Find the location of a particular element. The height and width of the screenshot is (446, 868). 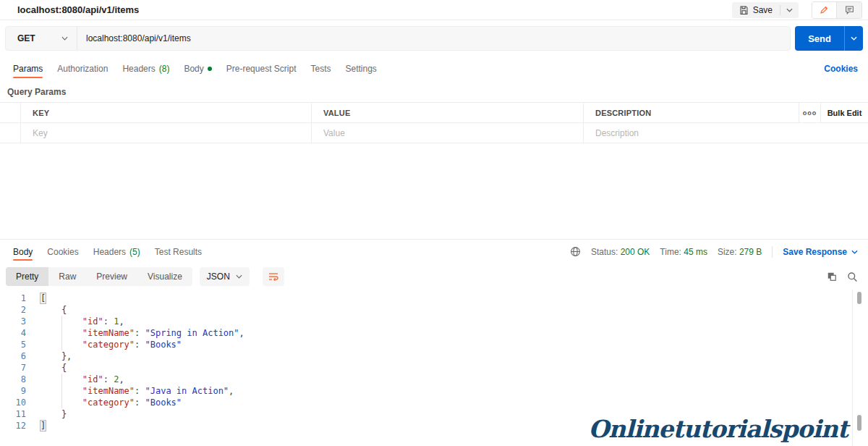

code-line: 11 } is located at coordinates (434, 414).